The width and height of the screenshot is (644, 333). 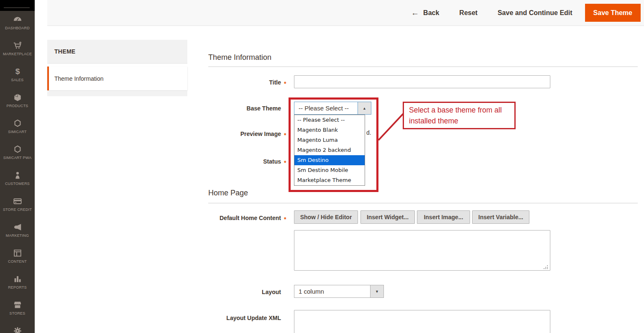 I want to click on reports-icon, so click(x=18, y=279).